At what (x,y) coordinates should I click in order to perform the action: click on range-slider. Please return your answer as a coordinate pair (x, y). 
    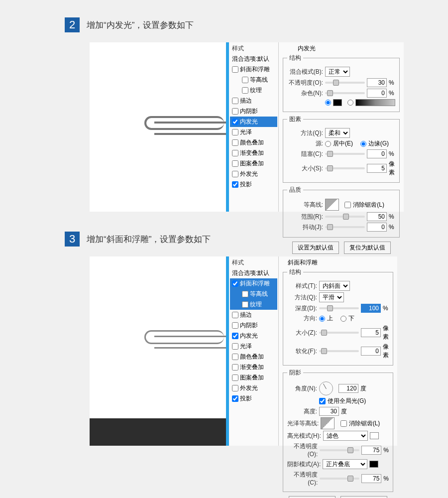
    Looking at the image, I should click on (345, 217).